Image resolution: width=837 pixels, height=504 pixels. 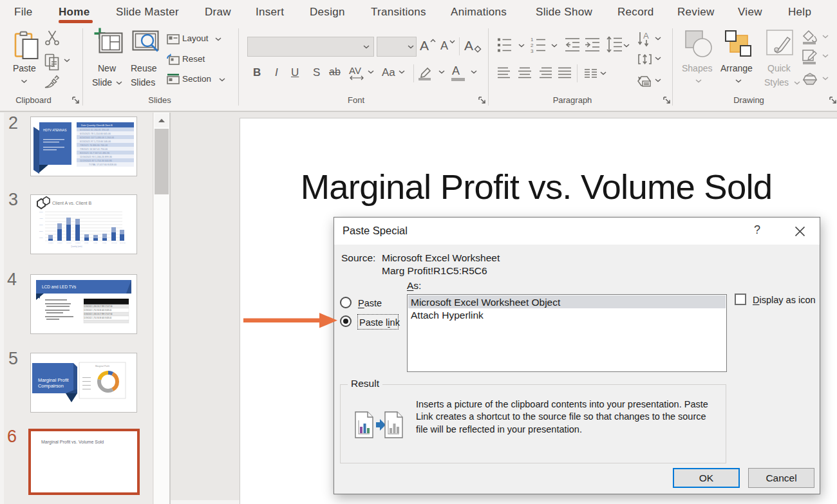 I want to click on svg-text: 7/8/2021 16 567.01 794.06, so click(x=94, y=149).